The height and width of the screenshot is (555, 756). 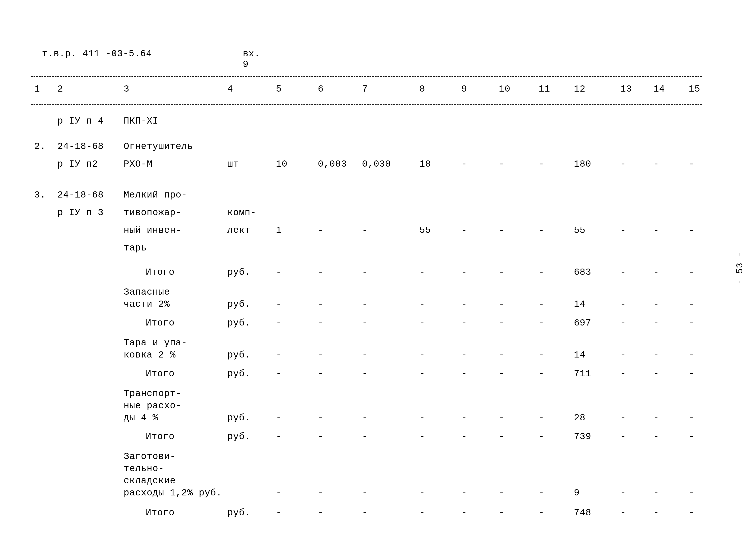 What do you see at coordinates (60, 89) in the screenshot?
I see `col-num: 2` at bounding box center [60, 89].